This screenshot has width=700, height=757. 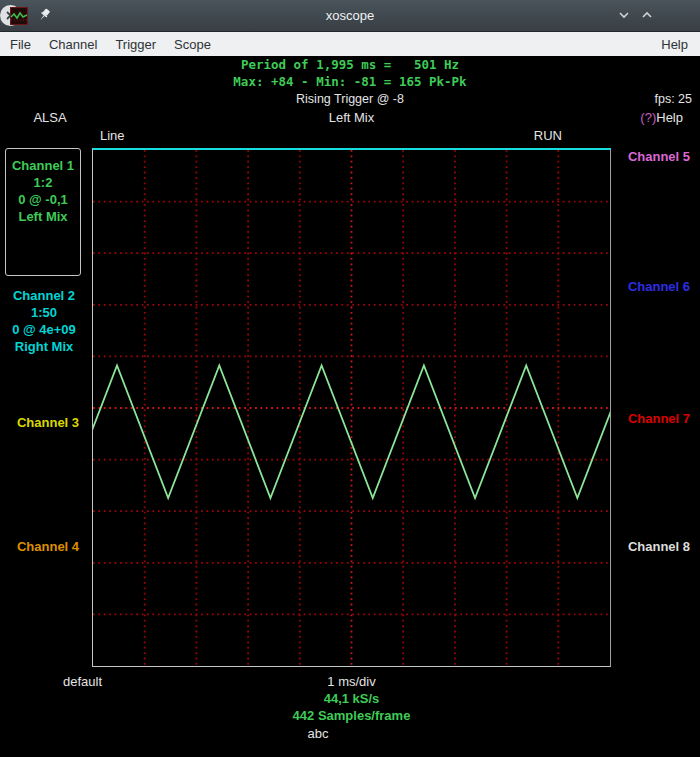 What do you see at coordinates (44, 296) in the screenshot?
I see `channel-2-label: Channel 2` at bounding box center [44, 296].